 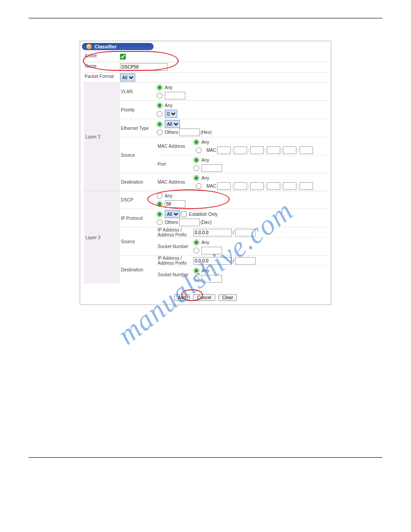 I want to click on active-checkbox, so click(x=123, y=56).